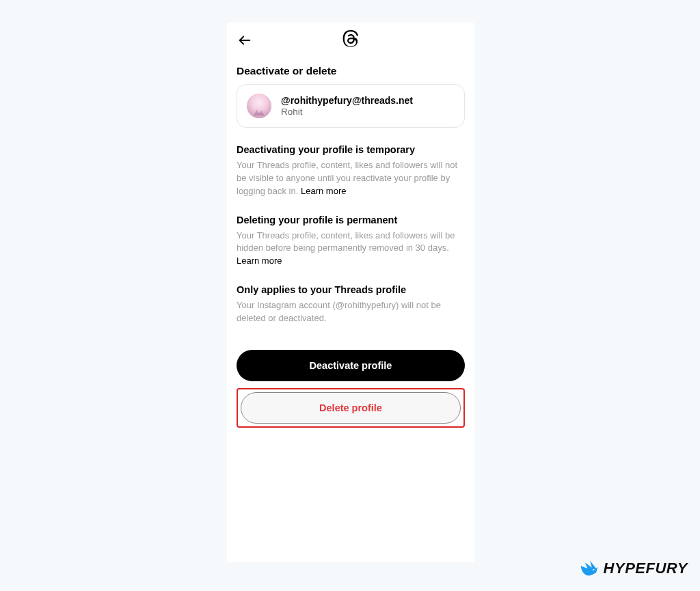 The height and width of the screenshot is (591, 700). I want to click on profile-display: Rohit, so click(347, 112).